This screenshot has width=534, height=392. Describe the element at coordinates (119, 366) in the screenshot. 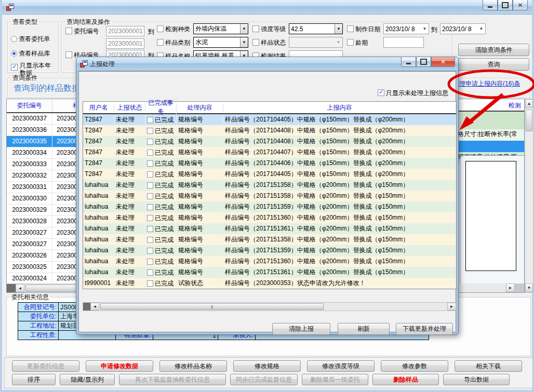

I see `bottom-button-2: 申请修改数据` at that location.